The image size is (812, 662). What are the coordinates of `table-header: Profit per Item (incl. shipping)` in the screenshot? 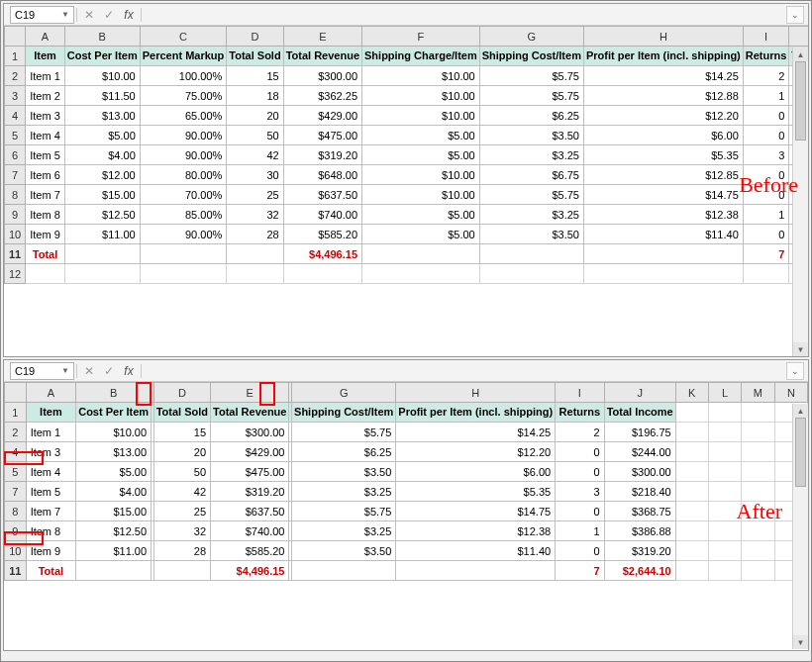 It's located at (663, 56).